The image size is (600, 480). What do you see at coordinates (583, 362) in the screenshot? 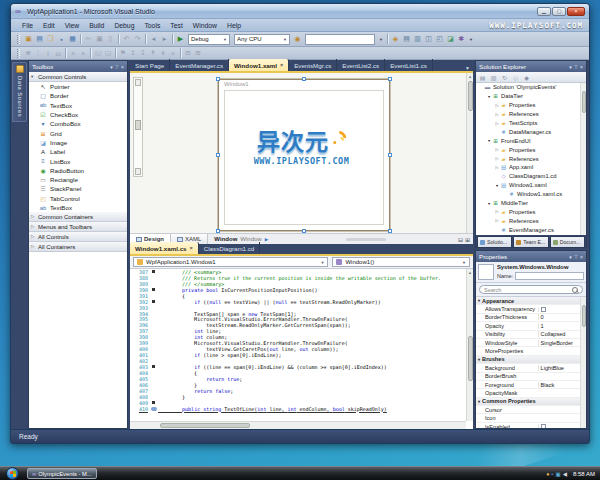
I see `properties-scrollbar` at bounding box center [583, 362].